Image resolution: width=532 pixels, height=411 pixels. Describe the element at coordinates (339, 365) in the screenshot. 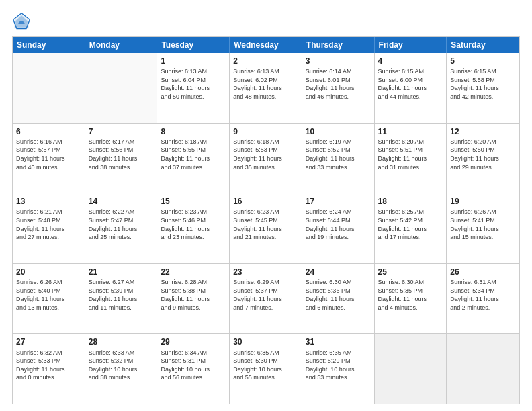

I see `day-info: Sunrise: 6:35 AMSunset: 5:29 PMDaylight:…` at that location.